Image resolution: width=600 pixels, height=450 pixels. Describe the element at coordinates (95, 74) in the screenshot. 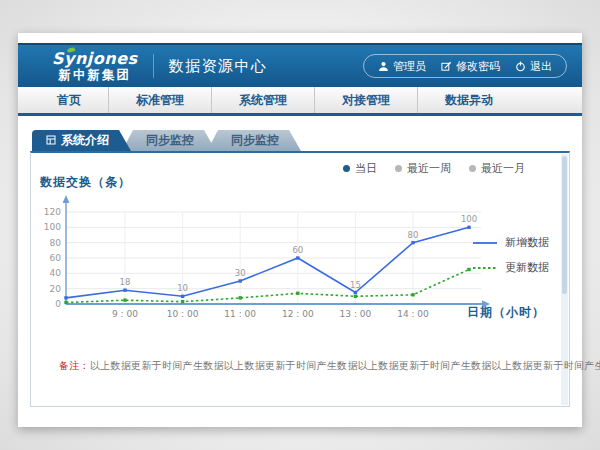

I see `logo-subtext: 新中新集团` at that location.